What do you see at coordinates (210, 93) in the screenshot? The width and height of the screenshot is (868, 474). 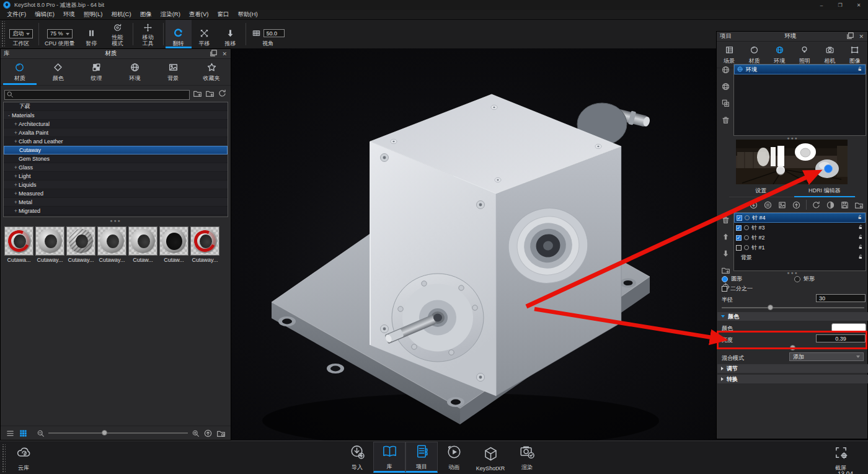 I see `import-folder-icon` at bounding box center [210, 93].